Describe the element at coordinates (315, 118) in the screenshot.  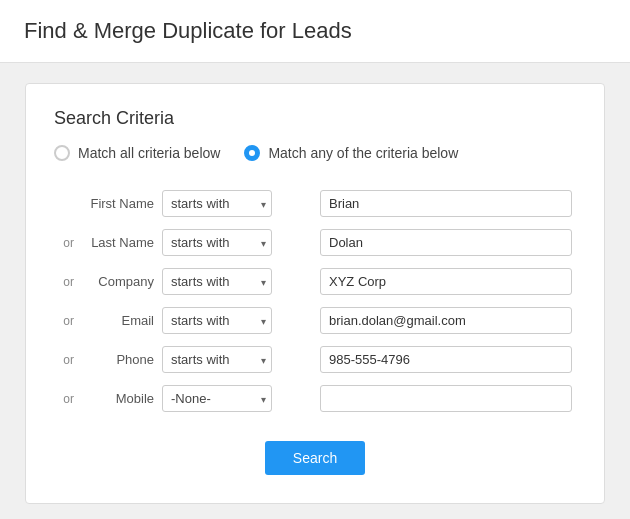
I see `section-title: Search Criteria` at that location.